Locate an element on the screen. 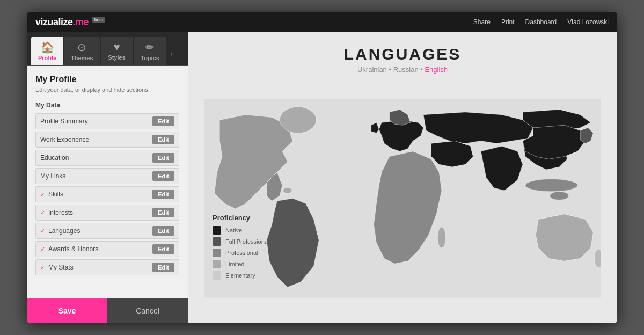 This screenshot has width=644, height=335. edit-interests-button: Edit is located at coordinates (163, 213).